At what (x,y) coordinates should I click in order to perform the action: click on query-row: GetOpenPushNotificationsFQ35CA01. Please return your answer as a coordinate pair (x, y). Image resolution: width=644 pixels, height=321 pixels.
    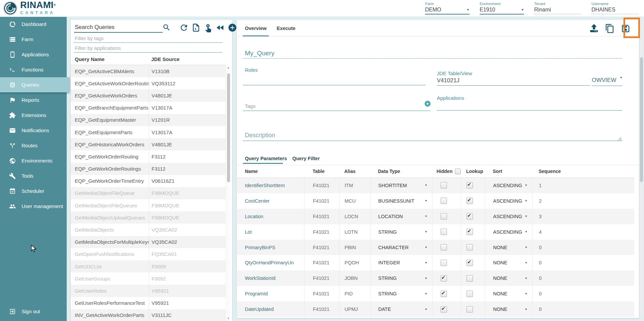
    Looking at the image, I should click on (148, 254).